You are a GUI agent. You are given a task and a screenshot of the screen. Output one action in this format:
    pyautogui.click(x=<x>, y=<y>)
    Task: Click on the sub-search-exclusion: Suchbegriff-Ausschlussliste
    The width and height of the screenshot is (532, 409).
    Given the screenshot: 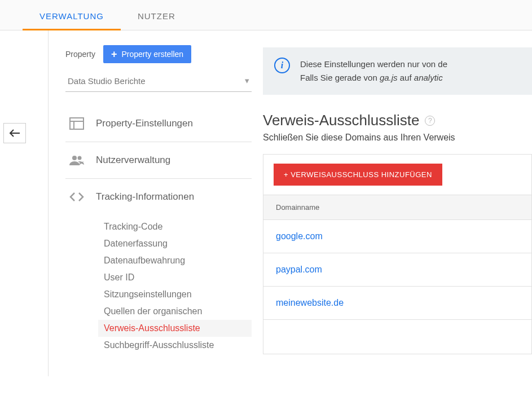 What is the action you would take?
    pyautogui.click(x=178, y=345)
    